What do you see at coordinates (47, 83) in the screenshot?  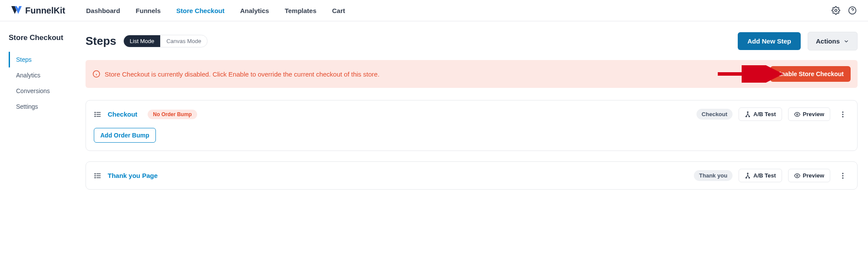 I see `sidebar-nav: Steps Analytics Conversions Settings` at bounding box center [47, 83].